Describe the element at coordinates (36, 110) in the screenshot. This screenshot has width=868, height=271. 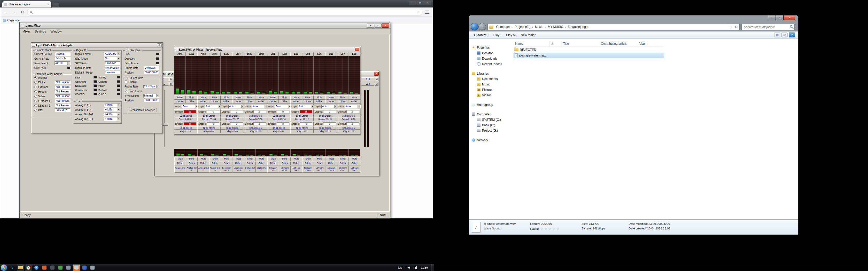
I see `radio-pci` at that location.